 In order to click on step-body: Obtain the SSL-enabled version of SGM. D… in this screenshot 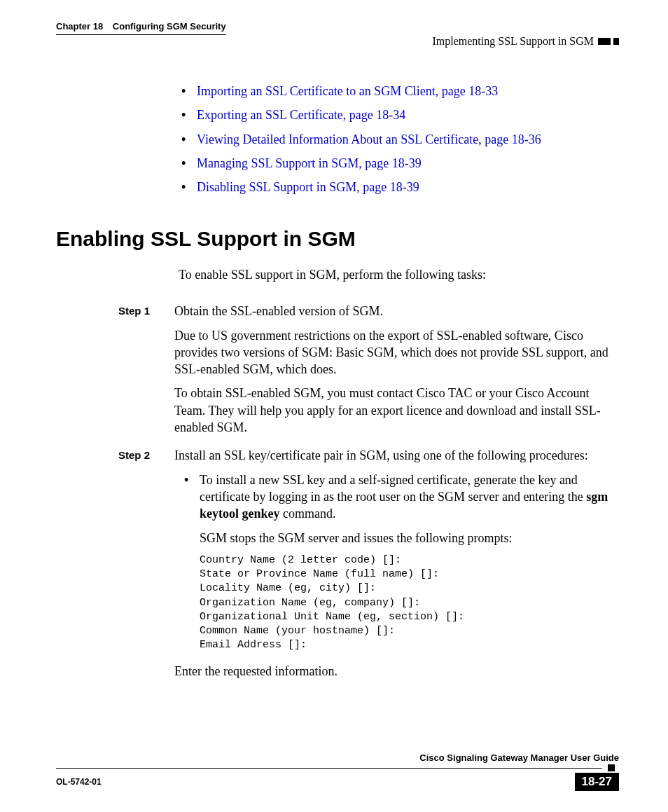, I will do `click(396, 373)`.